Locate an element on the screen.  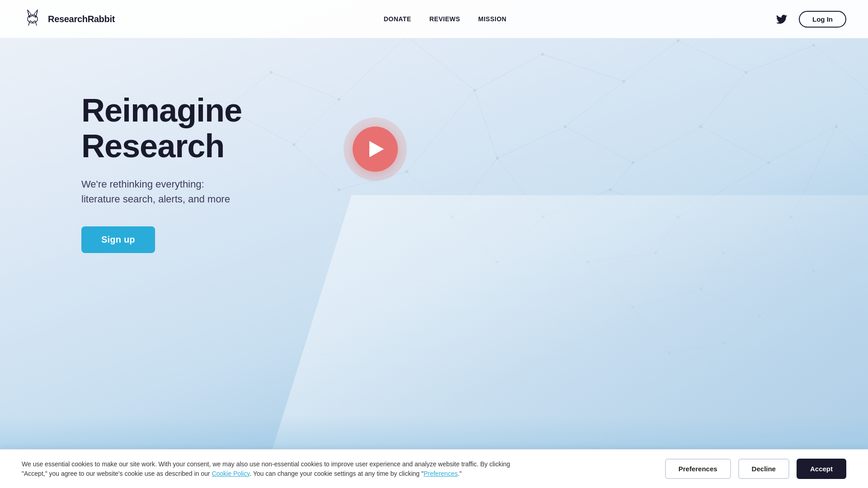
play-icon is located at coordinates (377, 149).